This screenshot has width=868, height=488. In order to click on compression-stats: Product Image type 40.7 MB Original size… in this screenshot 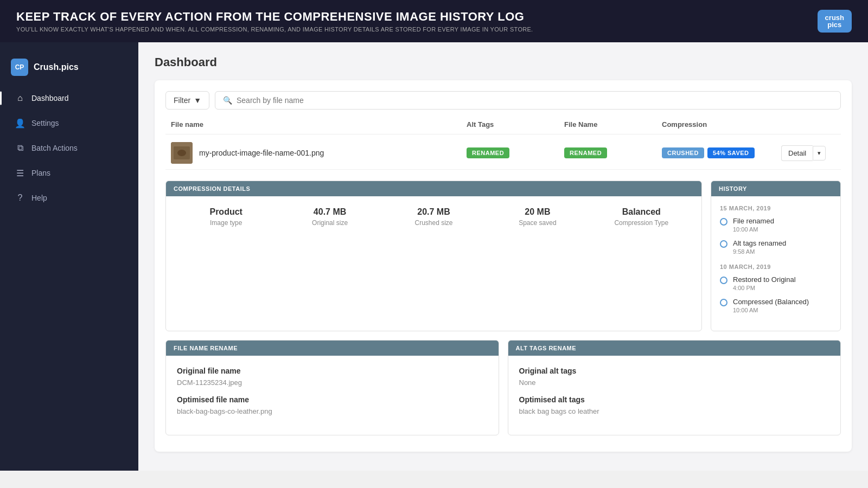, I will do `click(434, 217)`.